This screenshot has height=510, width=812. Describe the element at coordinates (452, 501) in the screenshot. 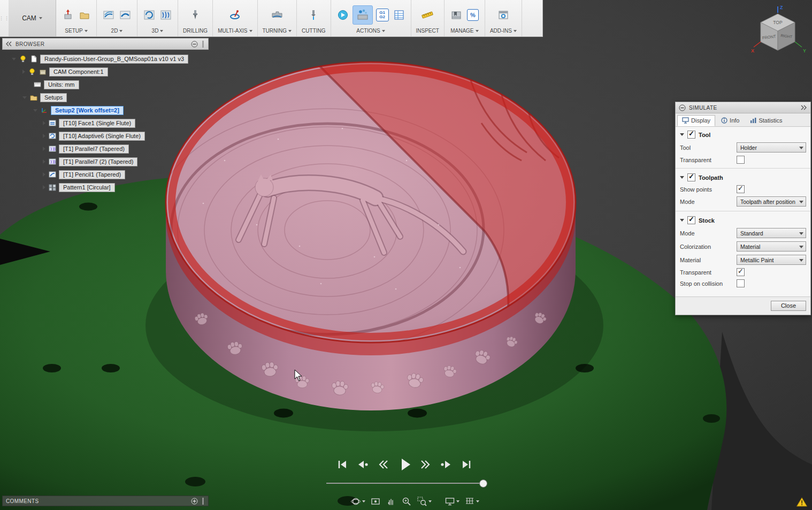

I see `display-settings-button` at that location.